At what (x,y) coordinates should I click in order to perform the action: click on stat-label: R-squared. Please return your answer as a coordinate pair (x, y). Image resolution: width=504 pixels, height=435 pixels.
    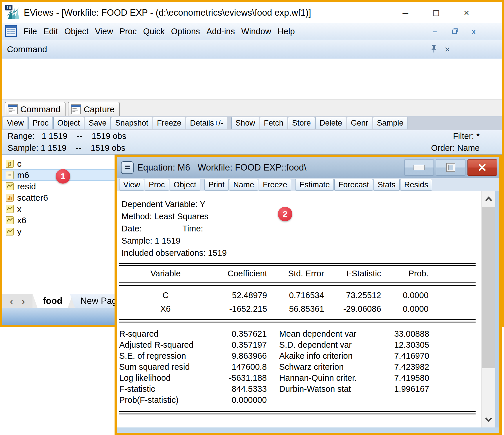
    Looking at the image, I should click on (162, 334).